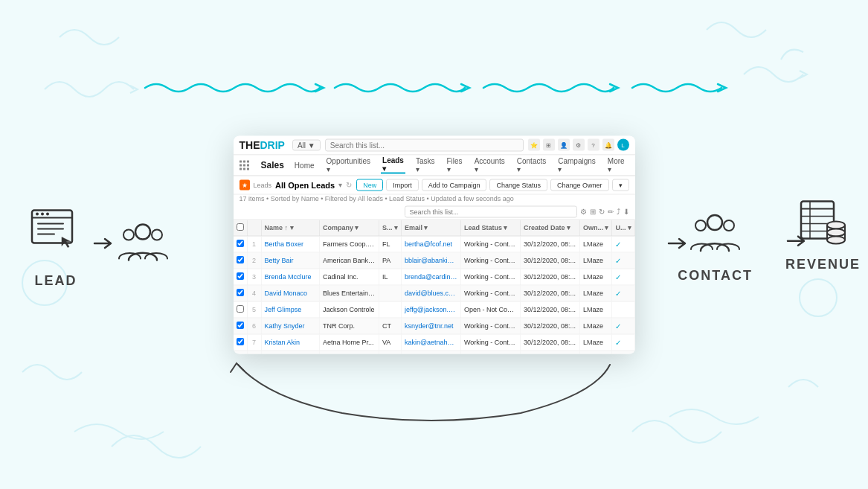  I want to click on row-check: ✓, so click(623, 342).